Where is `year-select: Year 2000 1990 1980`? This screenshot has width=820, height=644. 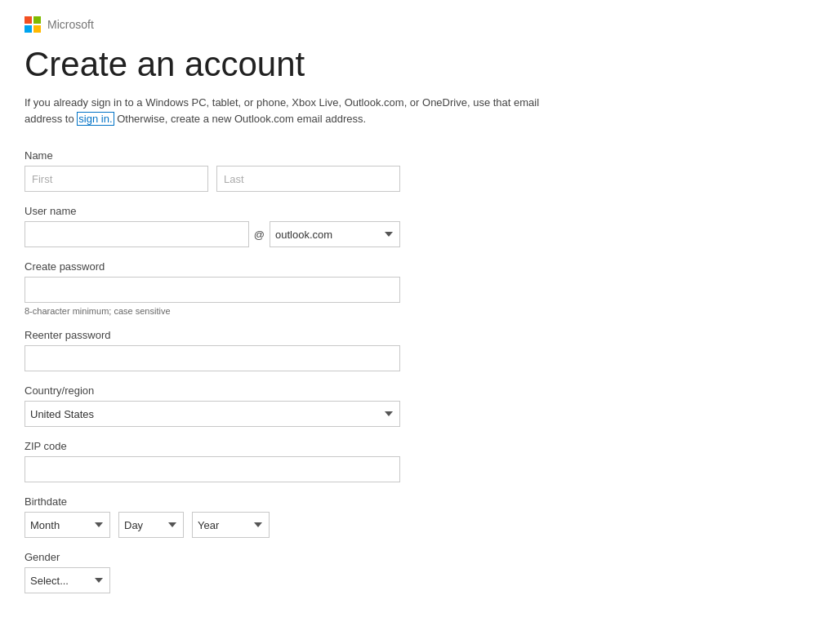
year-select: Year 2000 1990 1980 is located at coordinates (230, 525).